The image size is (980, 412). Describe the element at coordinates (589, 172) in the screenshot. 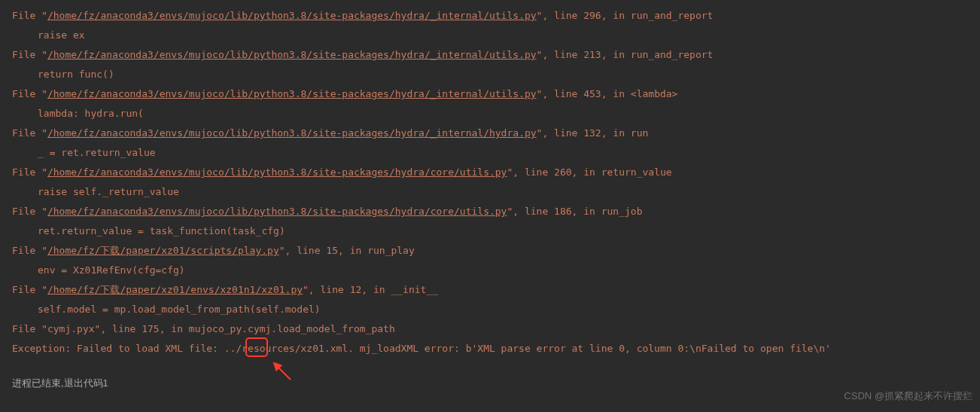

I see `line-info: ", line 260, in return_value` at that location.